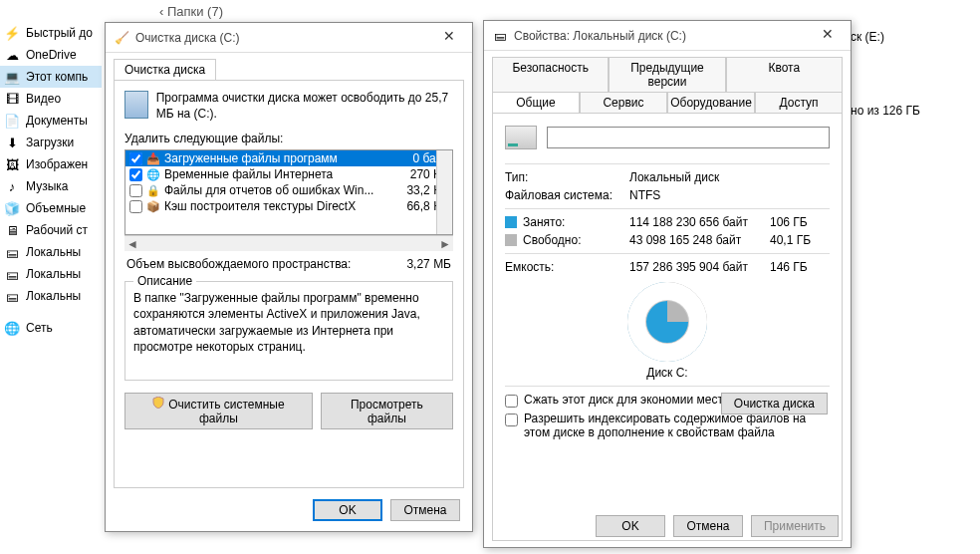 This screenshot has width=980, height=554. What do you see at coordinates (799, 102) in the screenshot?
I see `tab-Доступ: Доступ` at bounding box center [799, 102].